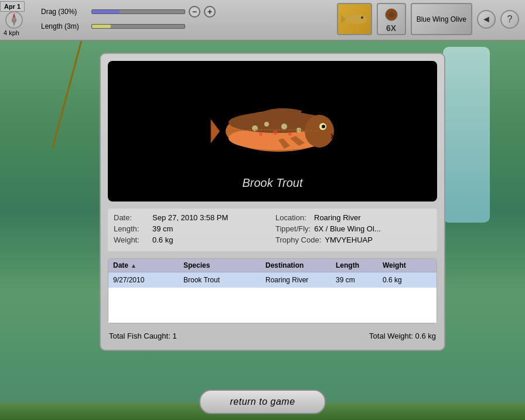  Describe the element at coordinates (298, 240) in the screenshot. I see `trophy-label: Trophy Code:` at that location.